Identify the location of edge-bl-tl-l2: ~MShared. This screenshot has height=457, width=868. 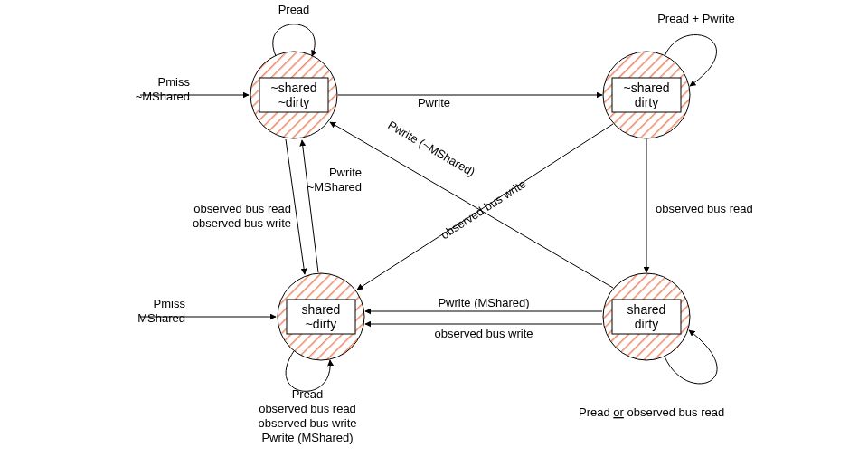
(335, 186).